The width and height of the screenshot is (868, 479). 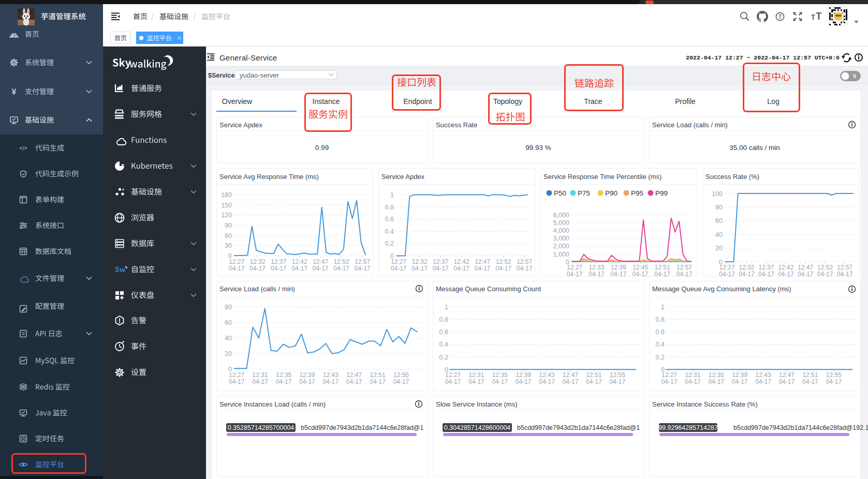 I want to click on svg-text:b5cdd997de7943d2b1da7144c6e28f: b5cdd997de7943d2b1da7144c6e28fad@1, so click(x=579, y=428).